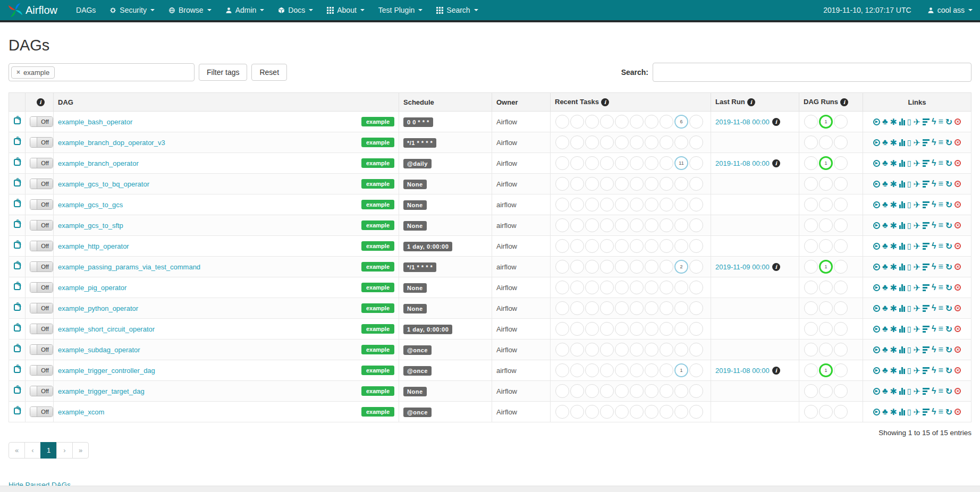 The width and height of the screenshot is (980, 492). What do you see at coordinates (401, 11) in the screenshot?
I see `nav-item-test-plugin: Test Plugin` at bounding box center [401, 11].